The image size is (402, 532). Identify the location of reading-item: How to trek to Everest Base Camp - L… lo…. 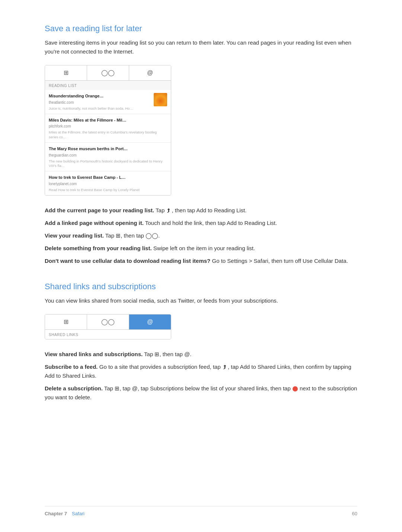
(108, 183).